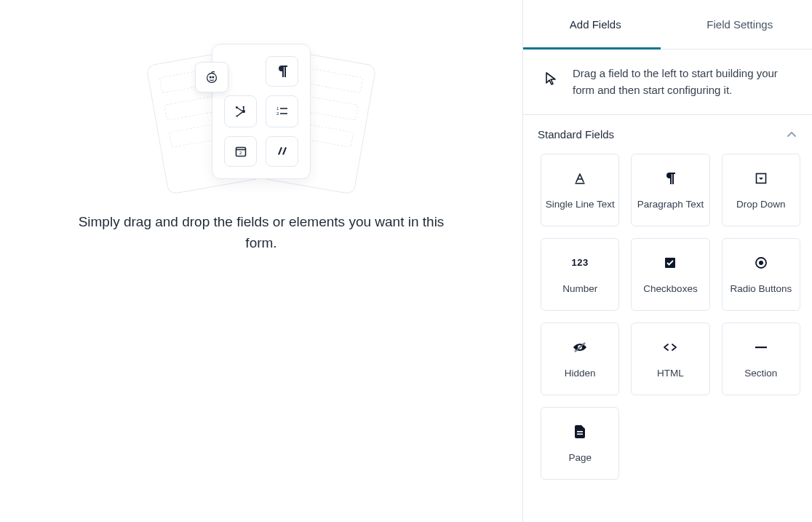  Describe the element at coordinates (761, 288) in the screenshot. I see `field-label: Radio Buttons` at that location.